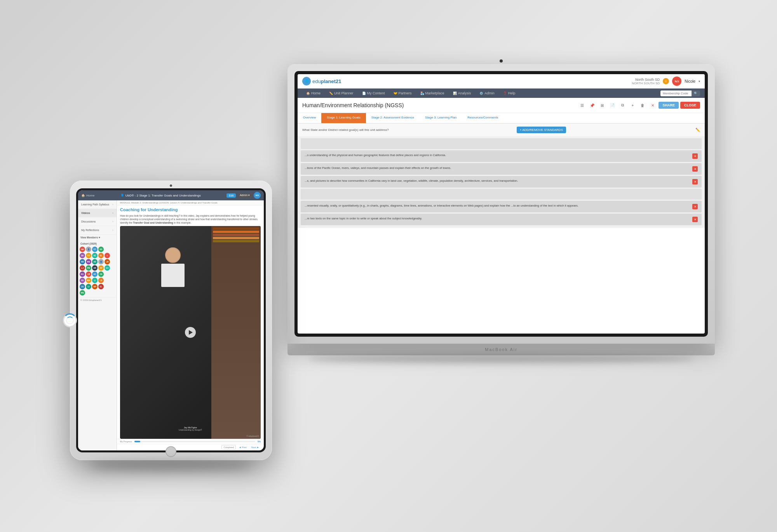 Image resolution: width=777 pixels, height=532 pixels. Describe the element at coordinates (501, 169) in the screenshot. I see `content-row-2: ...tions of the Pacific Ocean, rivers, v…` at that location.